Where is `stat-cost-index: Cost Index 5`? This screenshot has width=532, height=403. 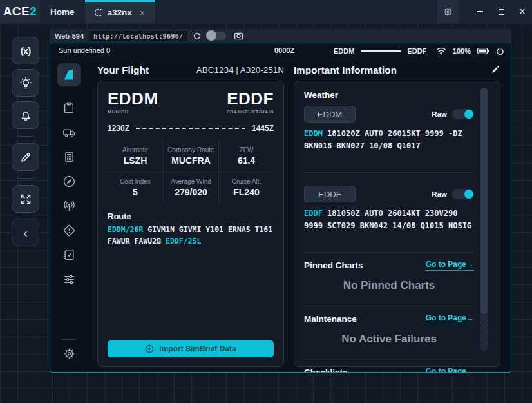
stat-cost-index: Cost Index 5 is located at coordinates (135, 188).